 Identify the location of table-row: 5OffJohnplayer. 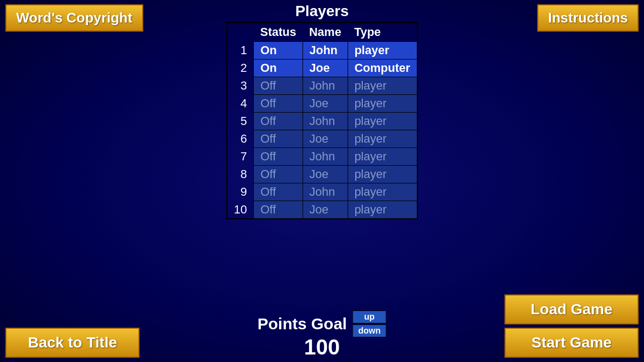
(322, 121).